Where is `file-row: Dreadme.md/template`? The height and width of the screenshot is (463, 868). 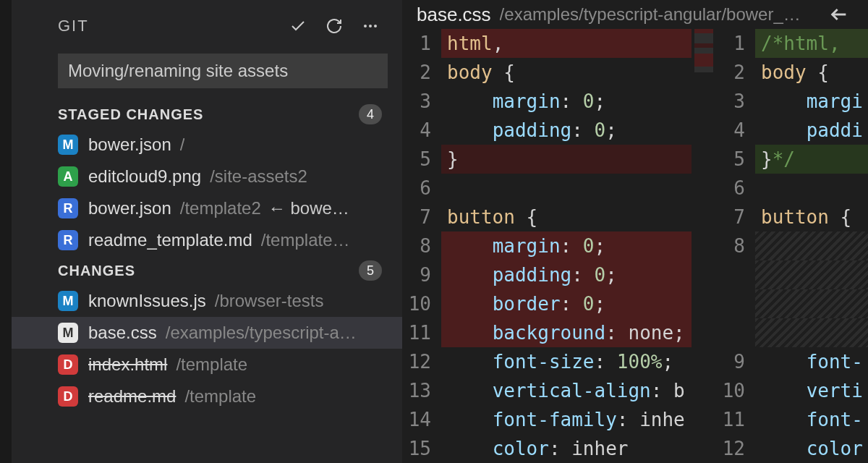 file-row: Dreadme.md/template is located at coordinates (207, 396).